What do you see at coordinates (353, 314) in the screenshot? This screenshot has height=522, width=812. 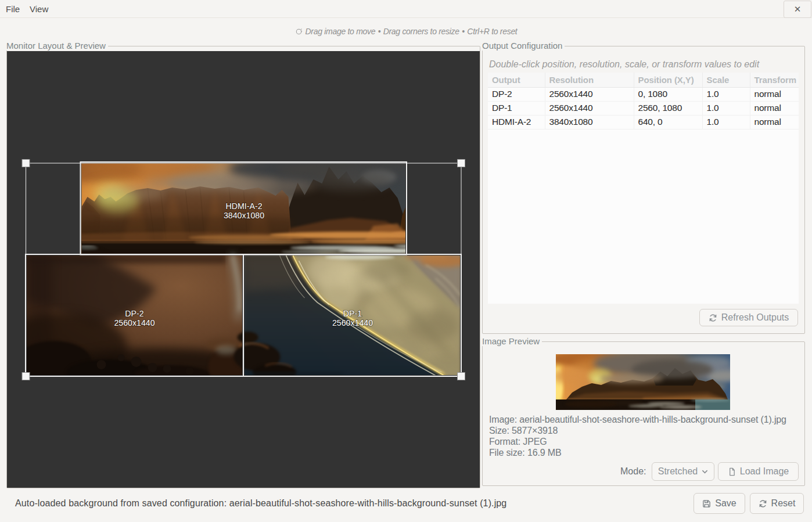 I see `svg-text: DP-1` at bounding box center [353, 314].